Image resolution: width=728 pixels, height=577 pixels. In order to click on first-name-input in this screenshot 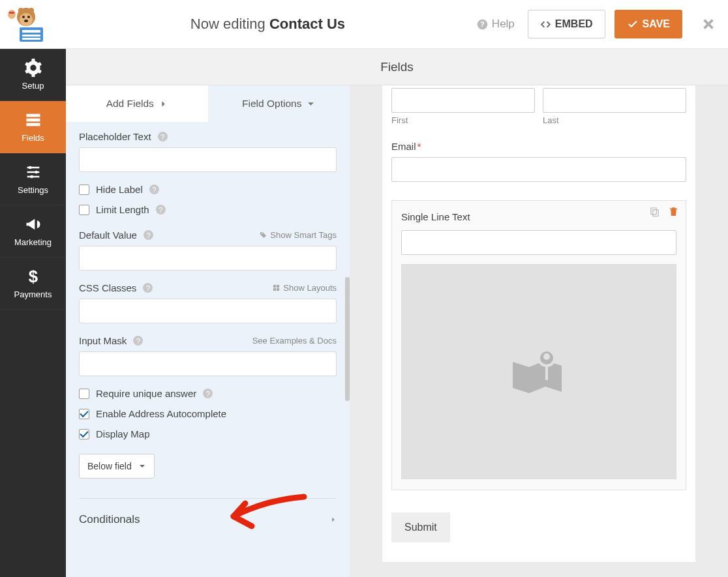, I will do `click(463, 100)`.